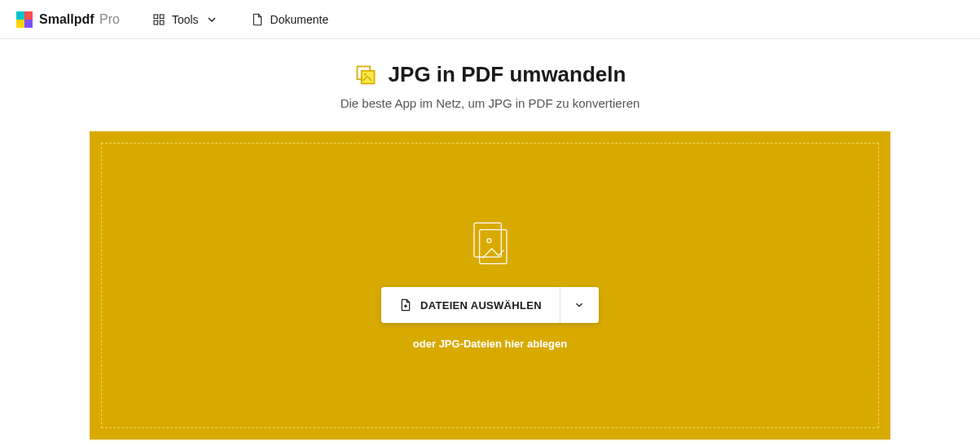  Describe the element at coordinates (300, 20) in the screenshot. I see `nav-documents-label: Dokumente` at that location.